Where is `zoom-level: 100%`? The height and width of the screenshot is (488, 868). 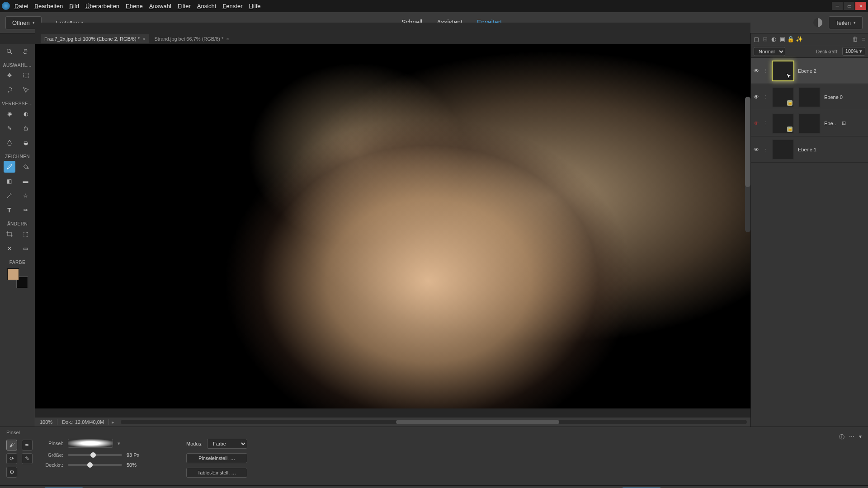
zoom-level: 100% is located at coordinates (46, 422).